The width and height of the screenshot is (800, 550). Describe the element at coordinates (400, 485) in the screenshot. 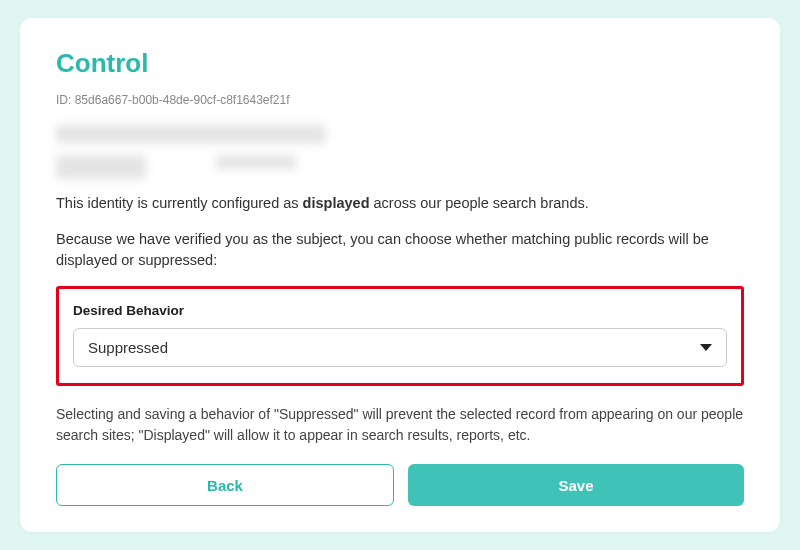

I see `button-row: Back Save` at that location.